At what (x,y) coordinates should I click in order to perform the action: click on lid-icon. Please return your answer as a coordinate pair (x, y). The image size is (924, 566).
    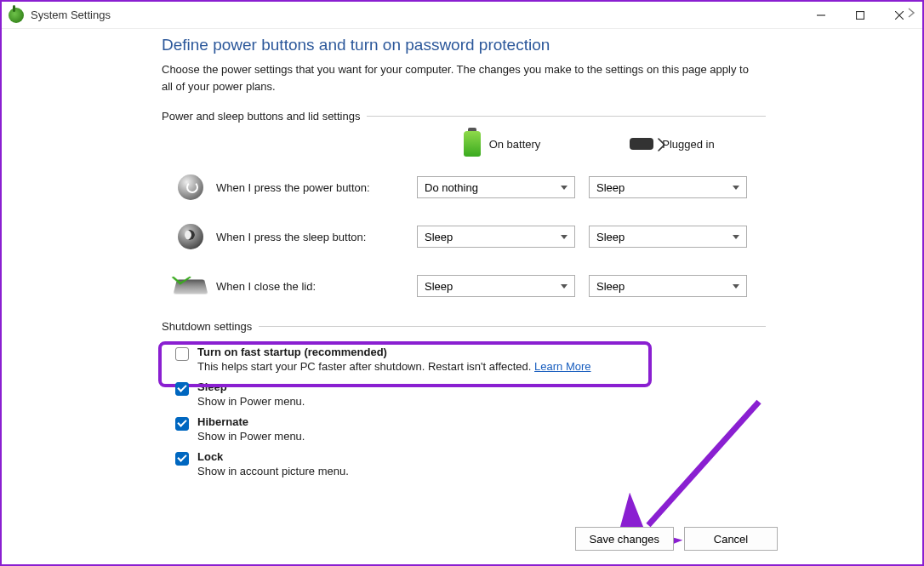
    Looking at the image, I should click on (191, 286).